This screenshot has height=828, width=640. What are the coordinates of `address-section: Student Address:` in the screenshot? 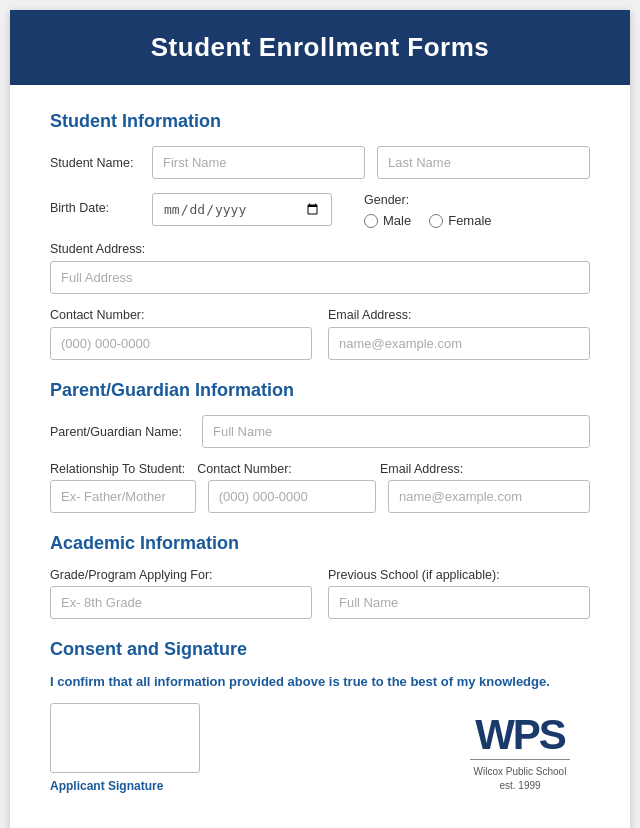 It's located at (320, 268).